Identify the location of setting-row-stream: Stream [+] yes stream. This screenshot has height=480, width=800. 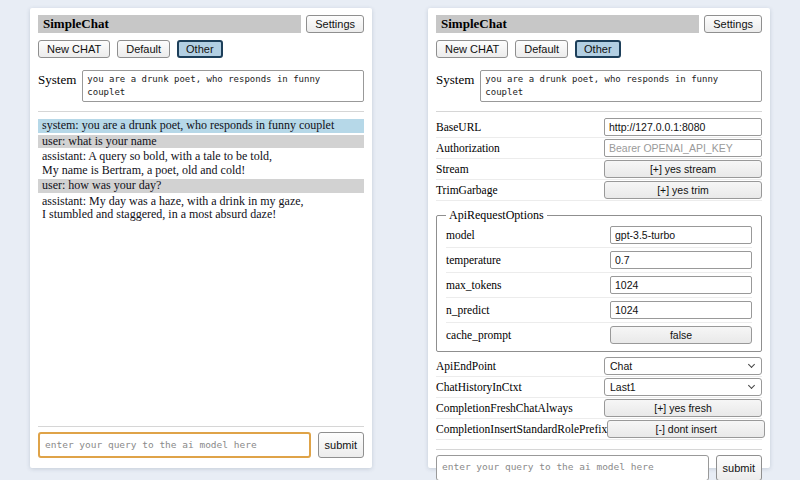
(599, 170).